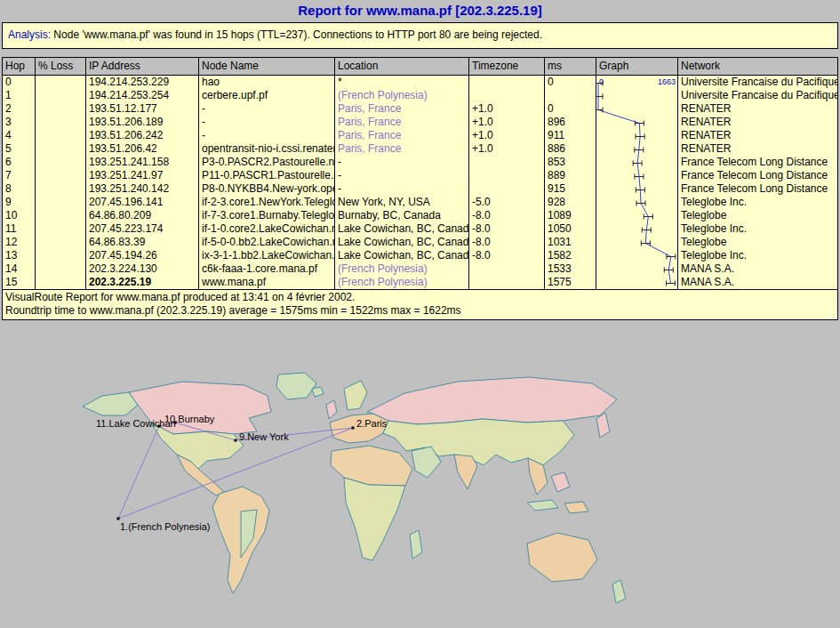 The width and height of the screenshot is (840, 628). I want to click on column-header-ms: ms, so click(571, 67).